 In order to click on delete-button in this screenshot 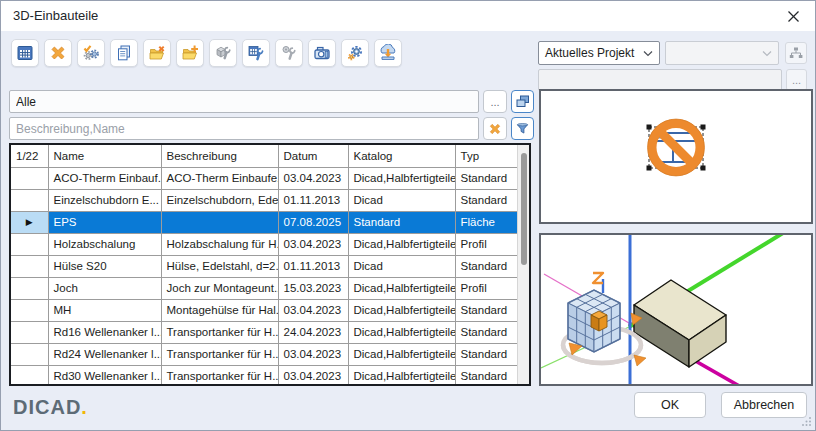, I will do `click(58, 53)`.